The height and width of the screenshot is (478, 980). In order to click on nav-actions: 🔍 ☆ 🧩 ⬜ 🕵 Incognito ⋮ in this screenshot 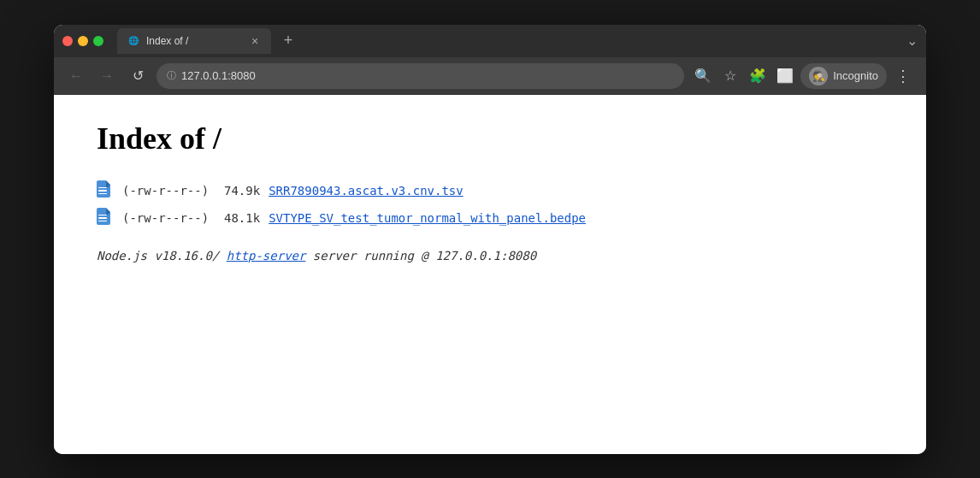, I will do `click(804, 76)`.